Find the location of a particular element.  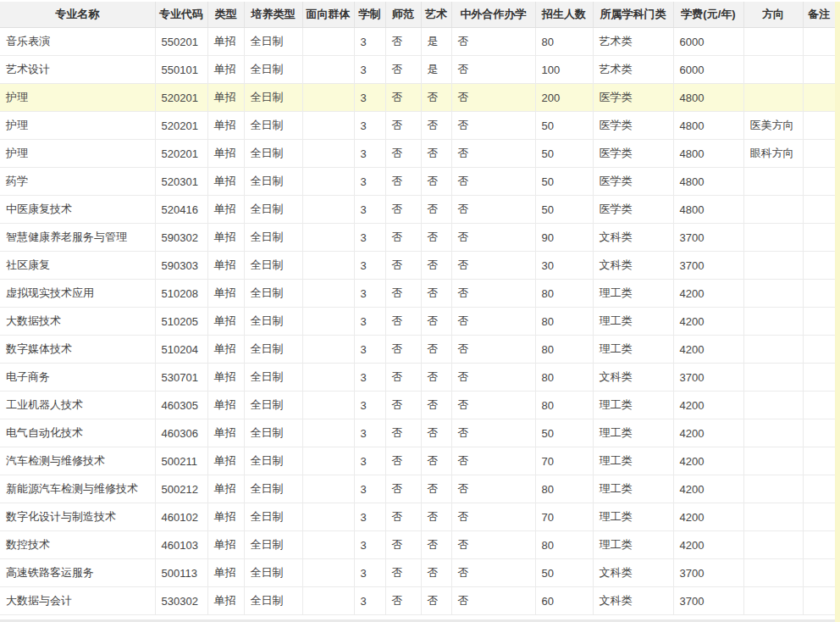

column-header: 专业代码 is located at coordinates (181, 15).